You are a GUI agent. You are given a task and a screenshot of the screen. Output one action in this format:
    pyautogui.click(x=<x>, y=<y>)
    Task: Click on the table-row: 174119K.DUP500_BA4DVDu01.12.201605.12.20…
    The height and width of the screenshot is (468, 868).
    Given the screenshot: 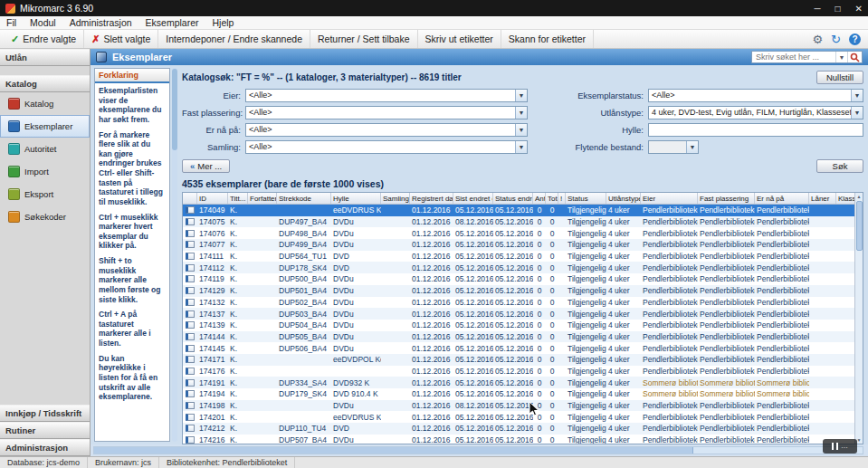 What is the action you would take?
    pyautogui.click(x=519, y=279)
    